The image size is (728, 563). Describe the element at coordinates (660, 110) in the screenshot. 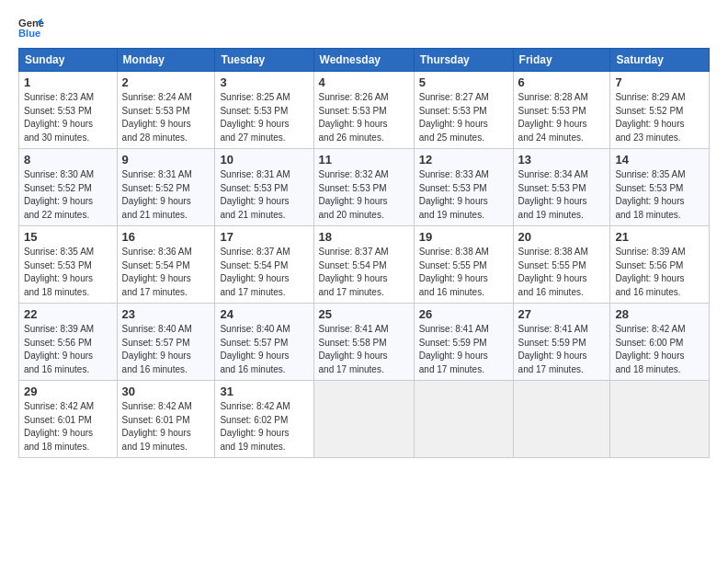

I see `calendar-cell: 7Sunrise: 8:29 AMSunset: 5:52 PMDaylight…` at that location.